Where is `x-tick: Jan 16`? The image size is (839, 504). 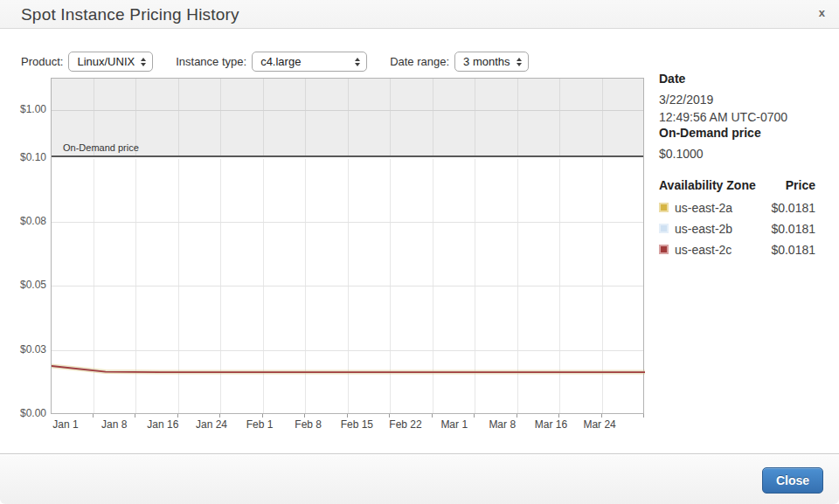
x-tick: Jan 16 is located at coordinates (163, 425).